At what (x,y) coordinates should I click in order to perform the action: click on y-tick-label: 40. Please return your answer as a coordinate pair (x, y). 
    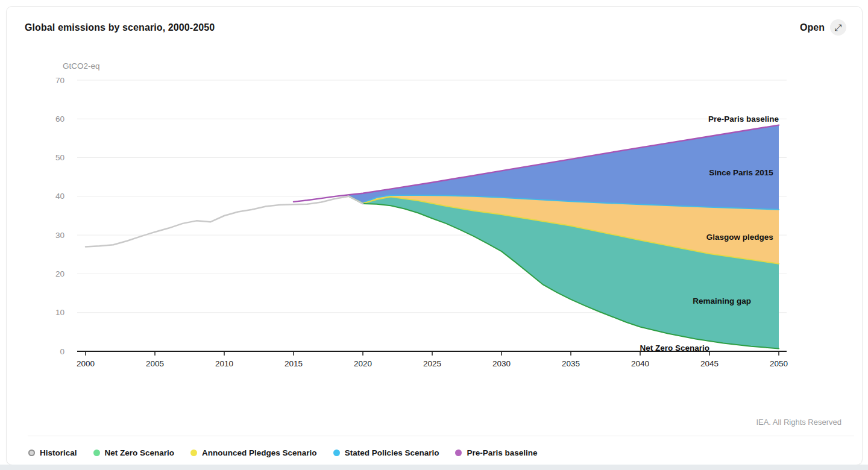
    Looking at the image, I should click on (60, 196).